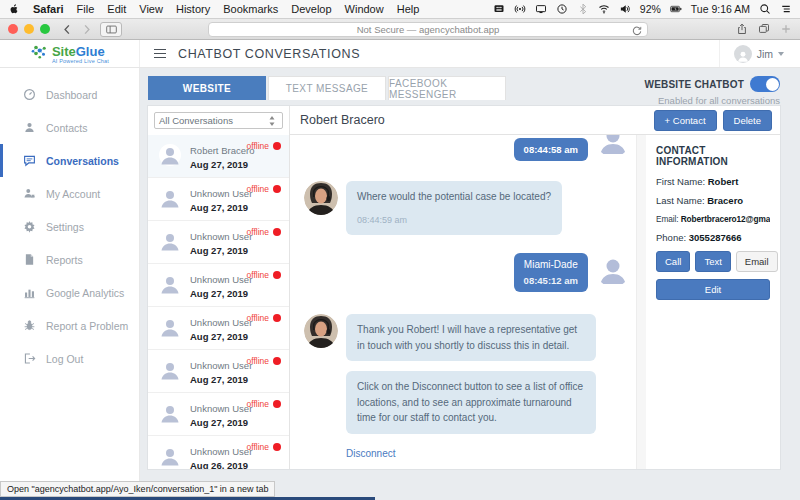 This screenshot has width=800, height=500. I want to click on browser-toolbar: Not Secure — agencychatbot.app, so click(400, 30).